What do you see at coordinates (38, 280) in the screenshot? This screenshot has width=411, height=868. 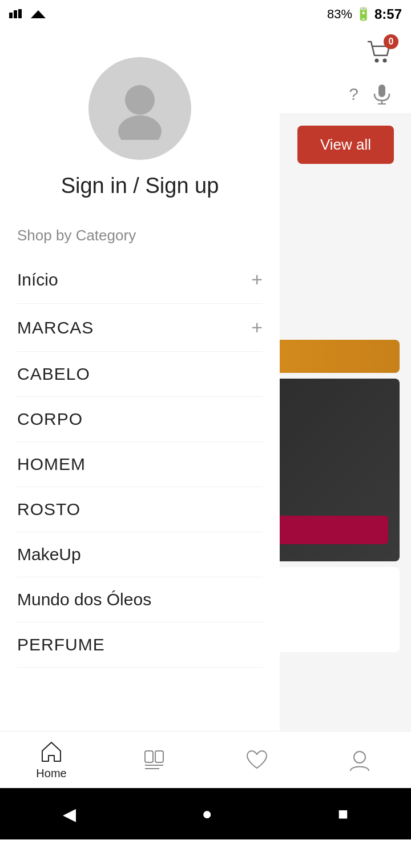 I see `nav-label: Início` at bounding box center [38, 280].